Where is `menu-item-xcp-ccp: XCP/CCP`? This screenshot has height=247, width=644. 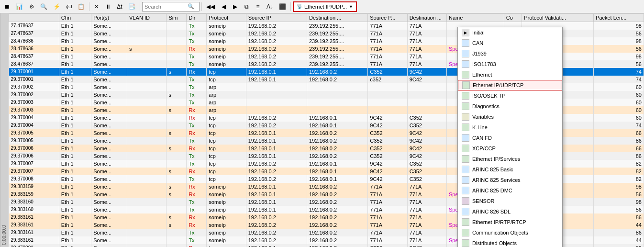
menu-item-xcp-ccp: XCP/CCP is located at coordinates (510, 148).